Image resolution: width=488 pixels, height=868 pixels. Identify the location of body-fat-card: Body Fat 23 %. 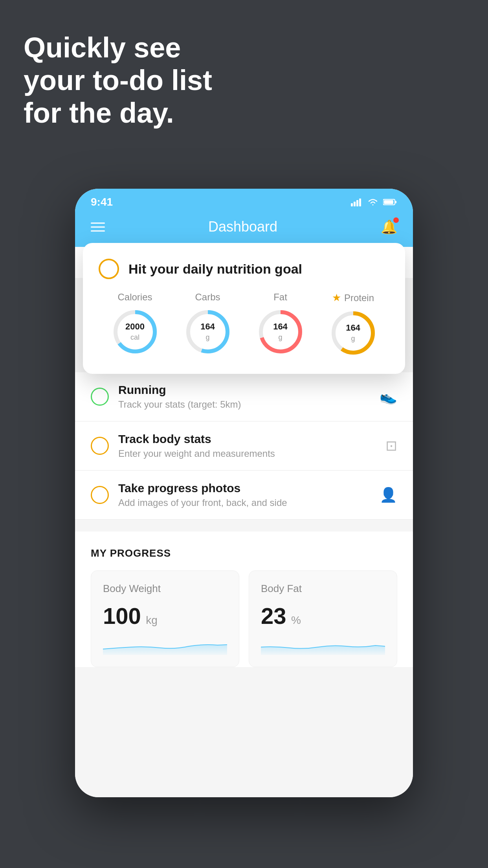
(323, 619).